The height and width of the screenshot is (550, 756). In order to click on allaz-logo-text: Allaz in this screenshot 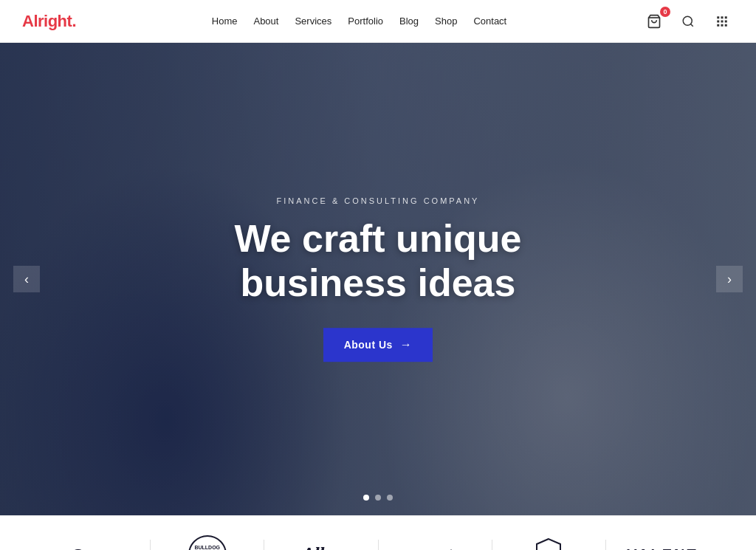, I will do `click(321, 546)`.